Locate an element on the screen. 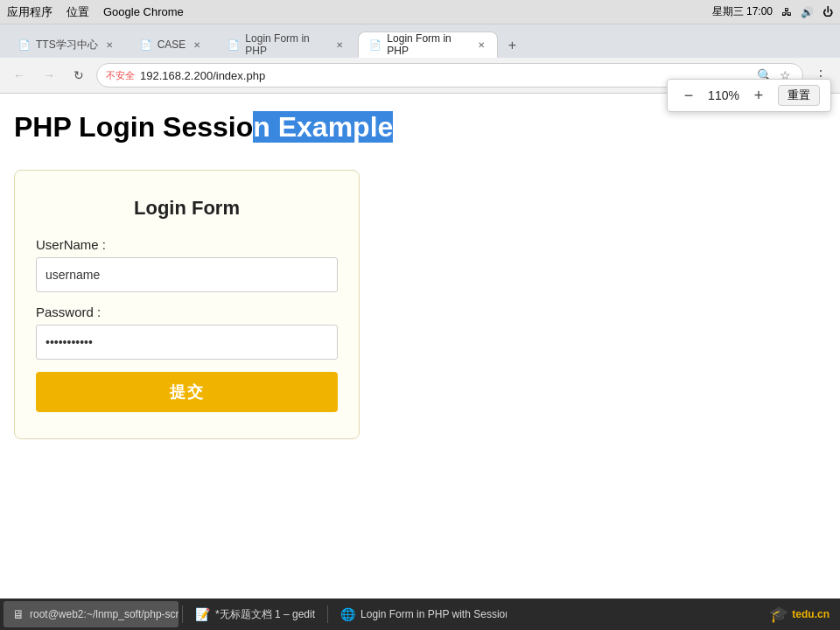  zoom-minus-button: − is located at coordinates (689, 95).